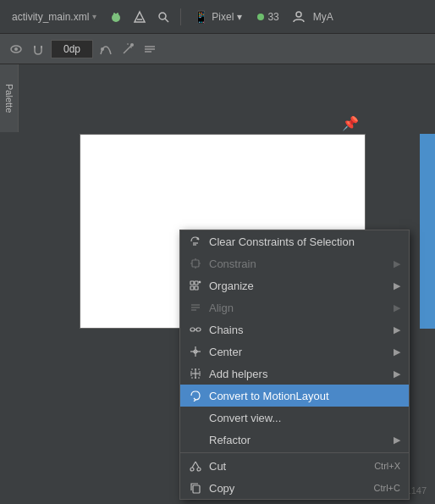 The width and height of the screenshot is (435, 504). What do you see at coordinates (388, 466) in the screenshot?
I see `cut-shortcut: Ctrl+X` at bounding box center [388, 466].